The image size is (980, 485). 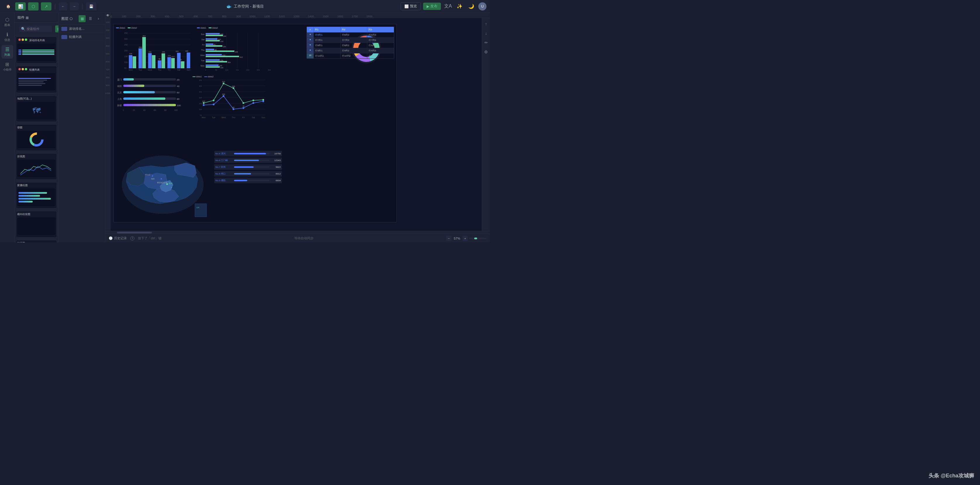 What do you see at coordinates (37, 109) in the screenshot?
I see `map-component: 地图(可选...) 🗺` at bounding box center [37, 109].